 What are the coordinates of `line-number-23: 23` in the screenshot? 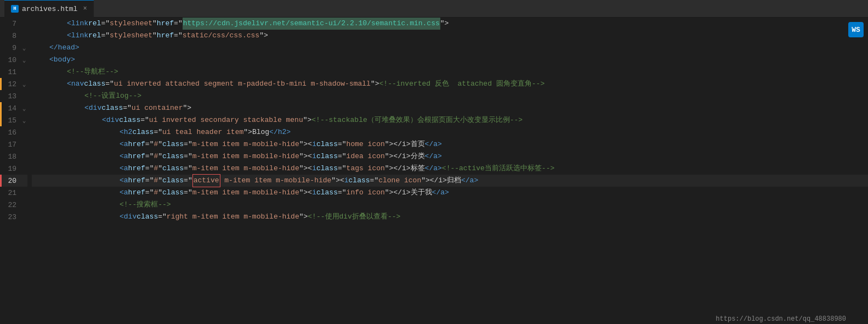 It's located at (10, 217).